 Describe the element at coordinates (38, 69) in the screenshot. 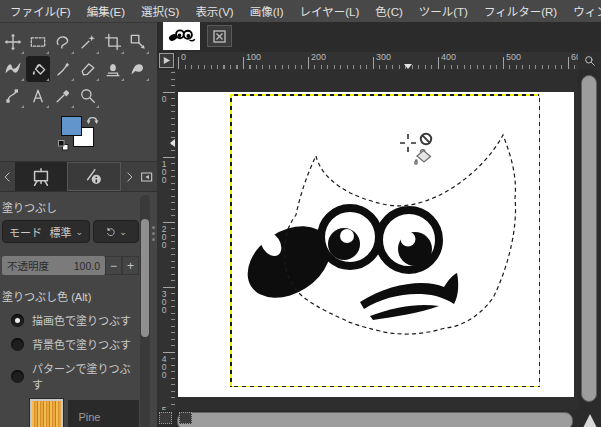

I see `tool-bucket-fill` at that location.